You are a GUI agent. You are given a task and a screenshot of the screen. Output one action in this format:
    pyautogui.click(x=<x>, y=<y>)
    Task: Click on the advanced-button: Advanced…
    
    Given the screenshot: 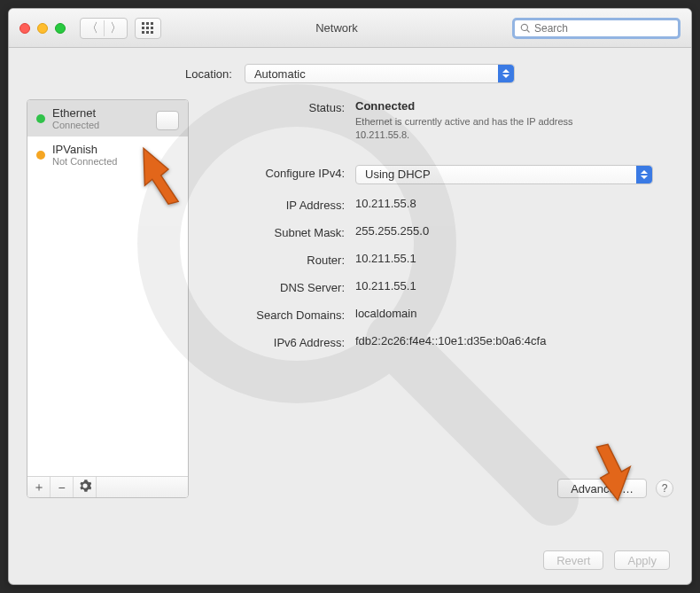 What is the action you would take?
    pyautogui.click(x=603, y=488)
    